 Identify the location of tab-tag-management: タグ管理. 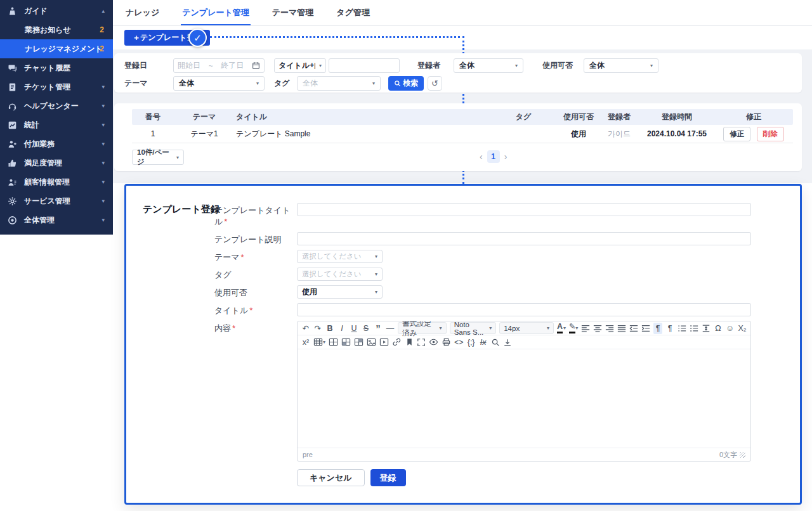
(353, 16).